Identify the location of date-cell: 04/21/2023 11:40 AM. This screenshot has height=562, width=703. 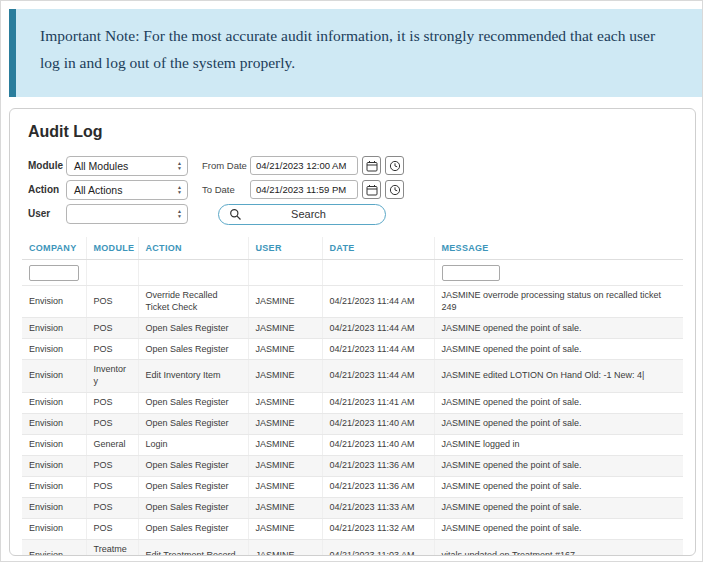
(378, 444).